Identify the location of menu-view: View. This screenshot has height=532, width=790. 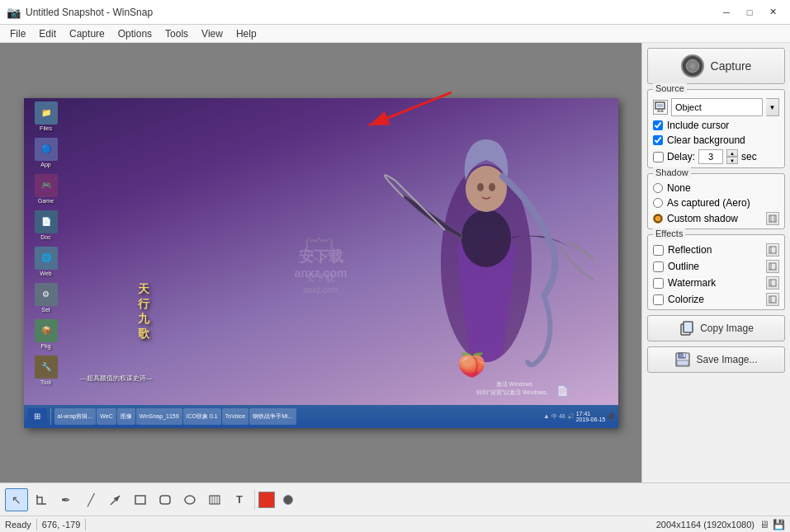
(212, 34).